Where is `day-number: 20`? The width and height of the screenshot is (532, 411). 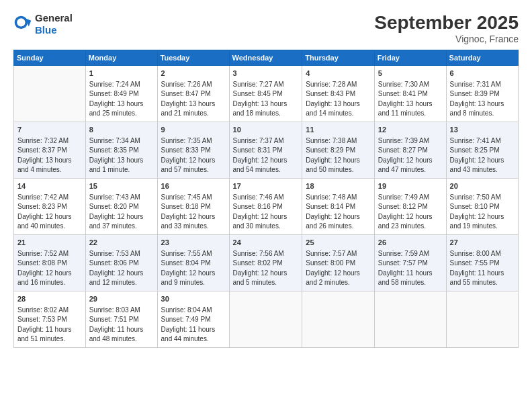
day-number: 20 is located at coordinates (482, 187).